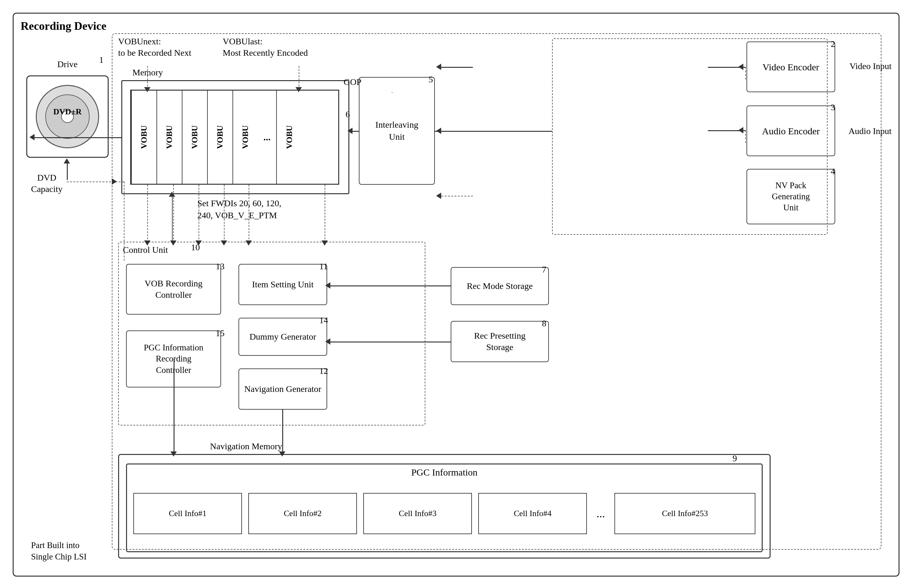 This screenshot has height=588, width=915. Describe the element at coordinates (283, 284) in the screenshot. I see `item-setting-box: Item Setting Unit` at that location.